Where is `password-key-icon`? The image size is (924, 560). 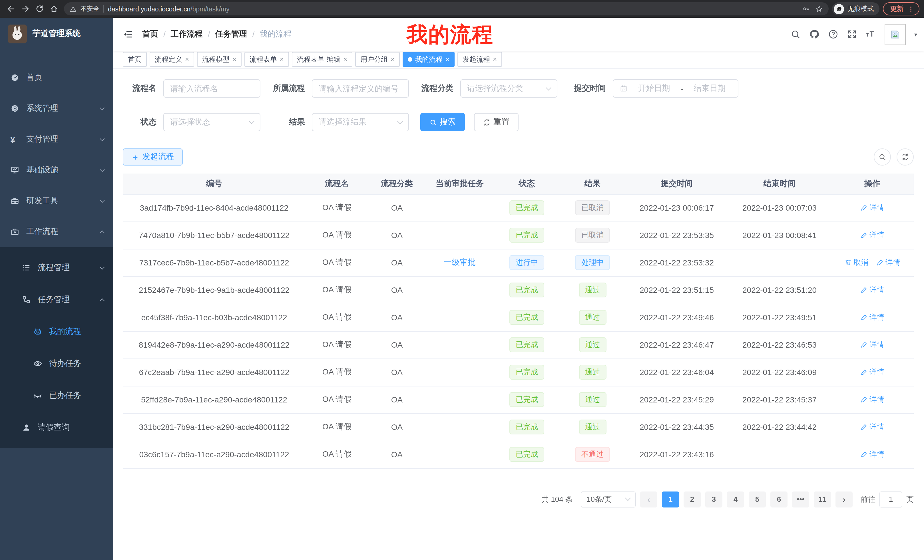
password-key-icon is located at coordinates (806, 9).